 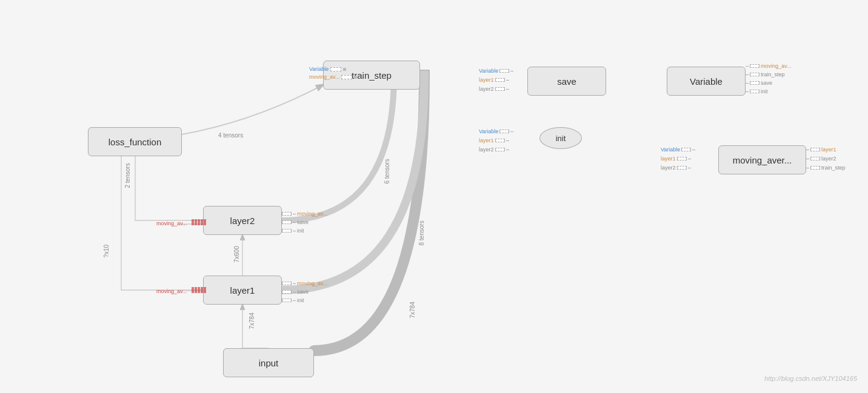 I want to click on edge-label-layer1-8tensors: 8 tensors, so click(x=422, y=233).